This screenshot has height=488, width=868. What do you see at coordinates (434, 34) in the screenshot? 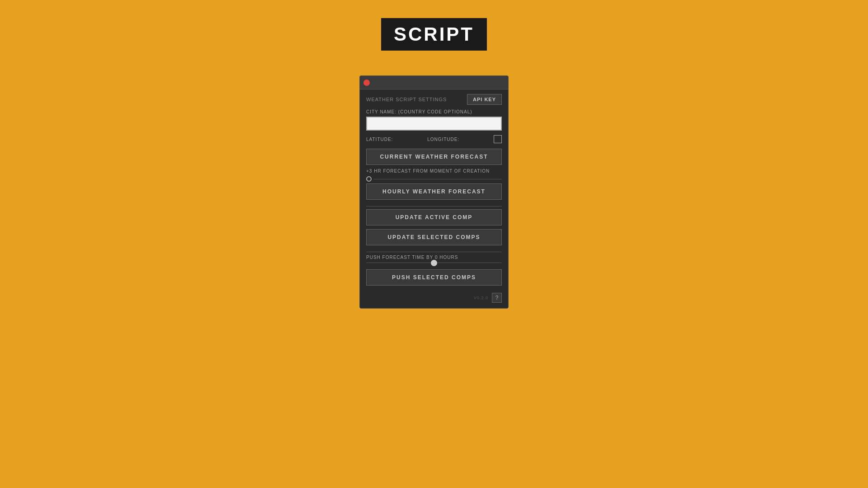
I see `page-title: SCRIPT` at bounding box center [434, 34].